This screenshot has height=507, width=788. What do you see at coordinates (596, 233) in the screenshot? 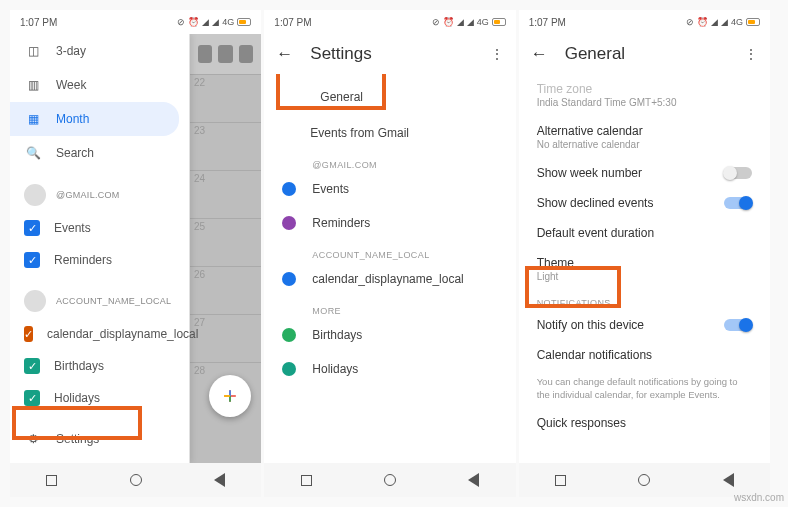
I see `default-duration-label: Default event duration` at bounding box center [596, 233].